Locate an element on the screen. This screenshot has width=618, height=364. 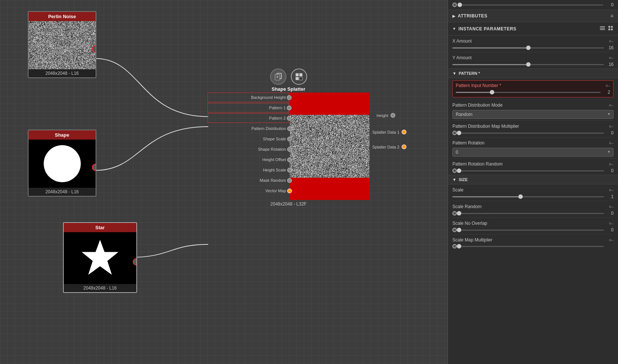
top-slider-port is located at coordinates (455, 5).